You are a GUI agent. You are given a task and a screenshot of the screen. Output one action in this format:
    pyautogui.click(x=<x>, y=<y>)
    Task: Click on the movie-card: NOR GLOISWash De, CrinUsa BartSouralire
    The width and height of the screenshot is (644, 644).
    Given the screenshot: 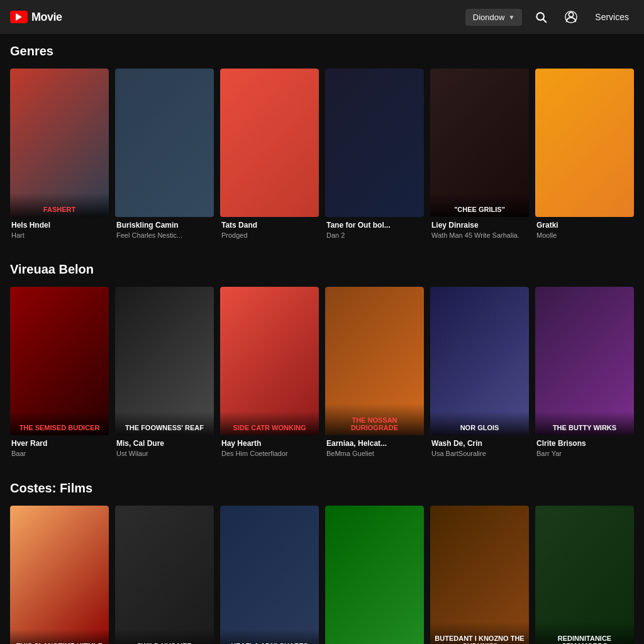 What is the action you would take?
    pyautogui.click(x=479, y=374)
    